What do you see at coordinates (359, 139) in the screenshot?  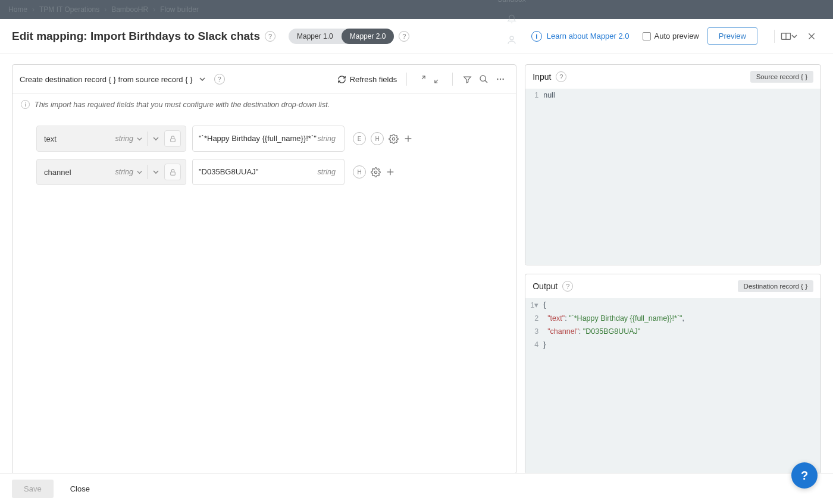 I see `e-badge: E` at bounding box center [359, 139].